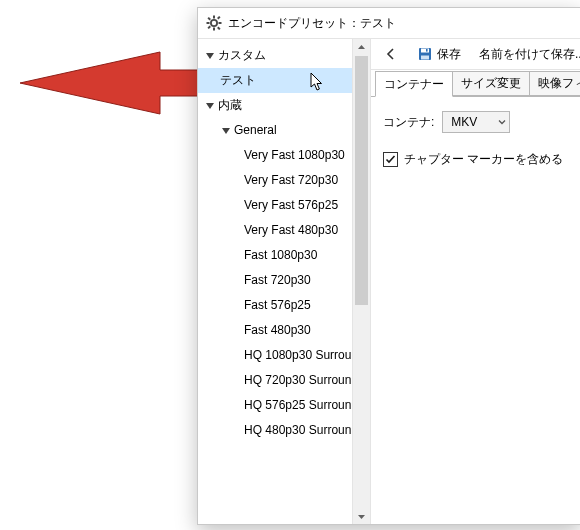 Image resolution: width=580 pixels, height=530 pixels. What do you see at coordinates (408, 122) in the screenshot?
I see `container-label: コンテナ:` at bounding box center [408, 122].